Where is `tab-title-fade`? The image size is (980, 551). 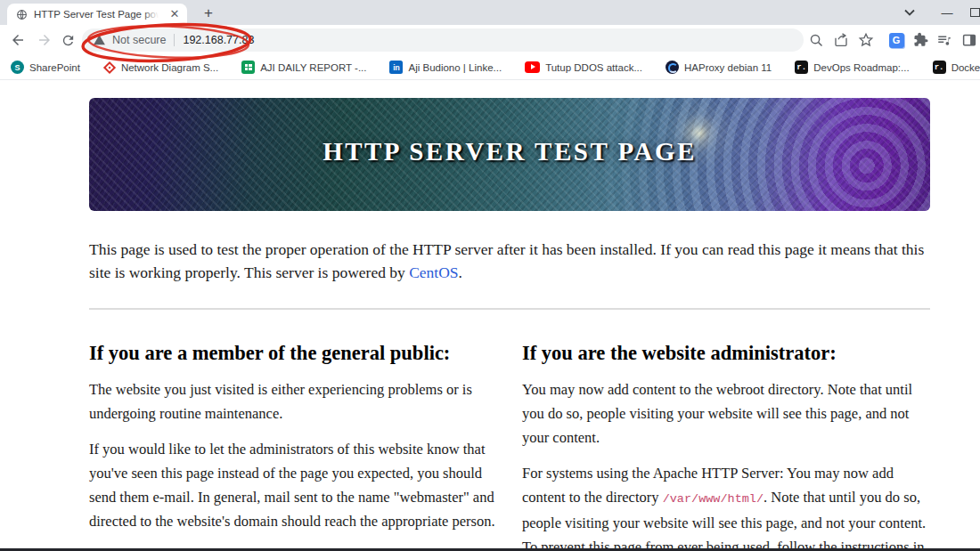 tab-title-fade is located at coordinates (151, 14).